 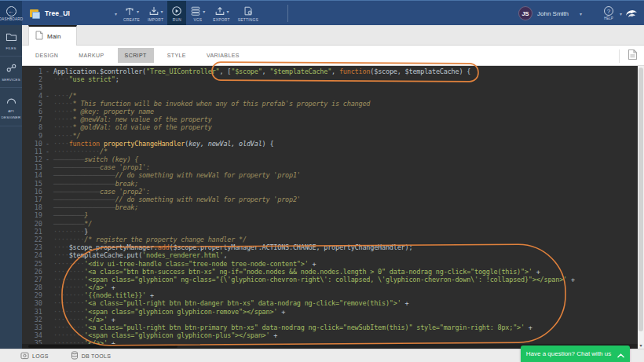 What do you see at coordinates (32, 335) in the screenshot?
I see `line-number: 34` at bounding box center [32, 335].